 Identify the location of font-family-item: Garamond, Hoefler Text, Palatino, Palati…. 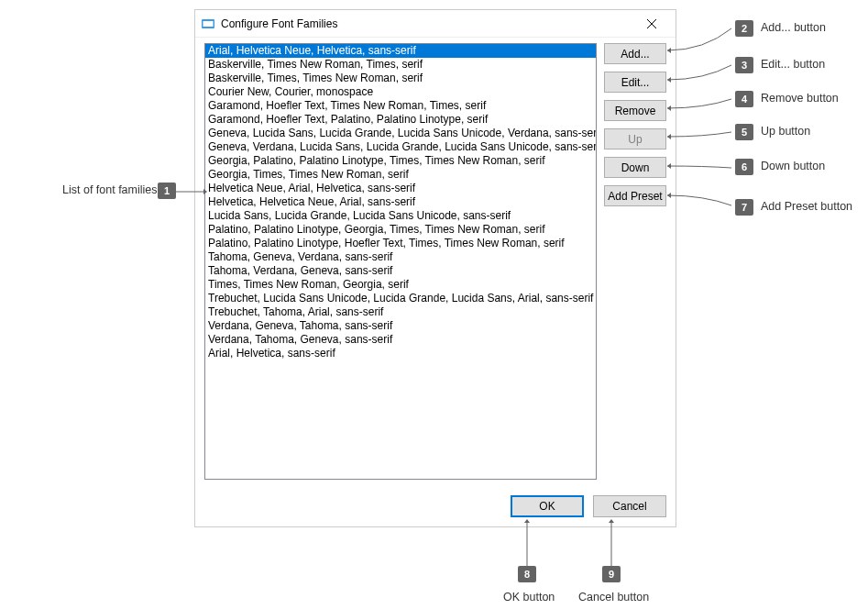
(401, 119).